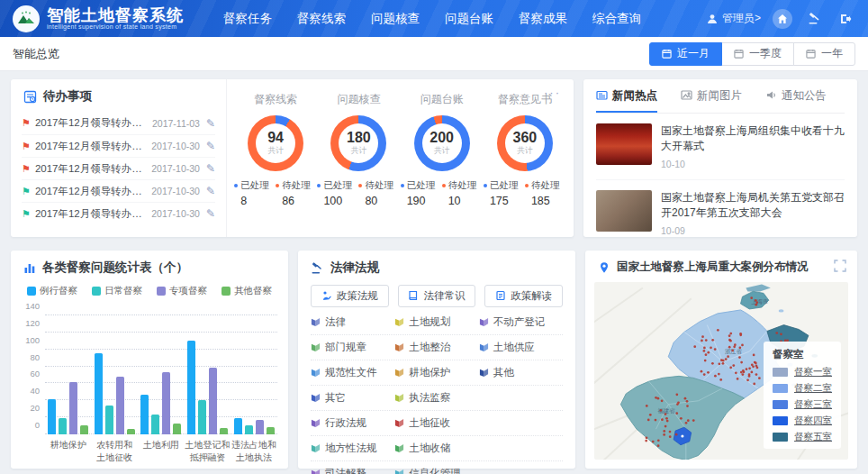  Describe the element at coordinates (520, 348) in the screenshot. I see `law-link-土地供应: 土地供应` at that location.